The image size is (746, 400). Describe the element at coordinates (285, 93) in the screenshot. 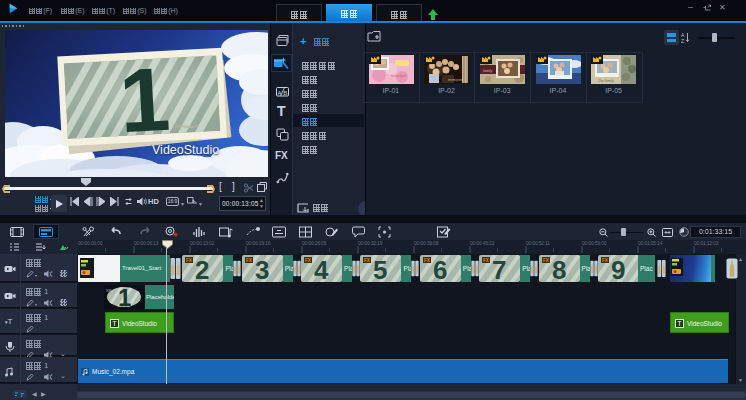

I see `svg-text: B` at that location.